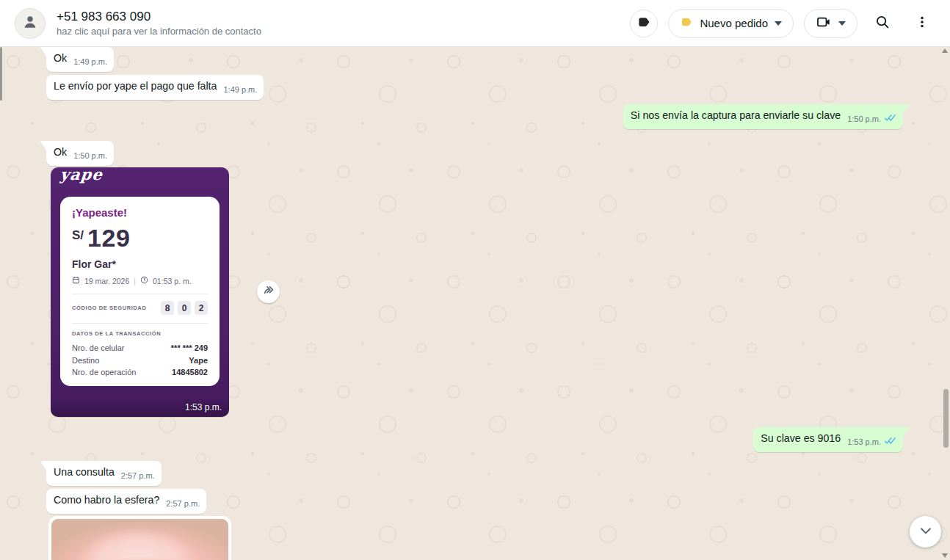  What do you see at coordinates (139, 333) in the screenshot?
I see `transaction-section-label: DATOS DE LA TRANSACCIÓN` at bounding box center [139, 333].